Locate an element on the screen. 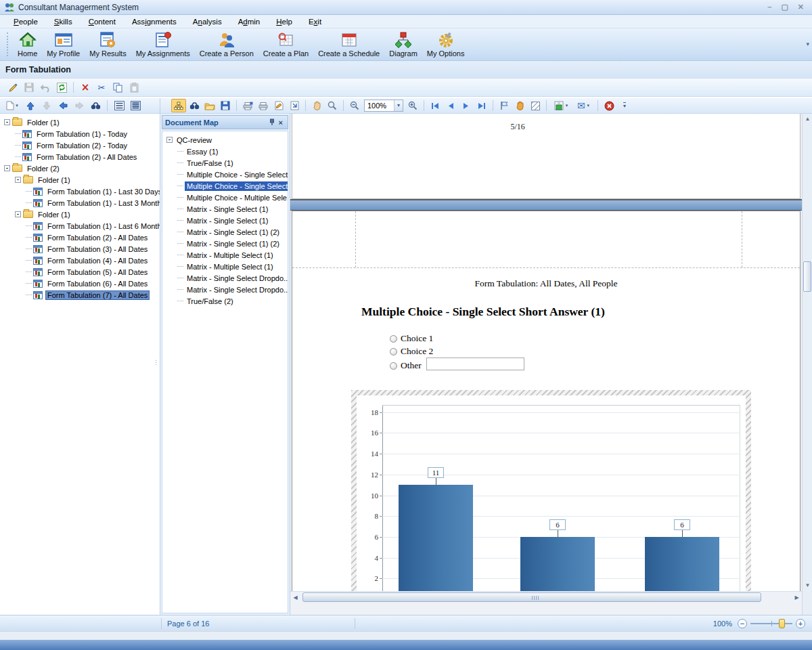  tree-item-label: QC-review is located at coordinates (194, 140).